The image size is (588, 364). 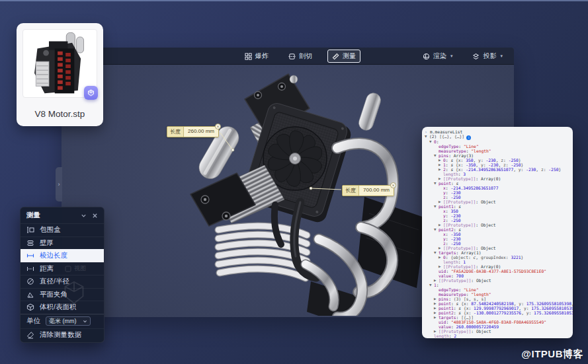 What do you see at coordinates (54, 256) in the screenshot?
I see `measure-item-label: 棱边长度` at bounding box center [54, 256].